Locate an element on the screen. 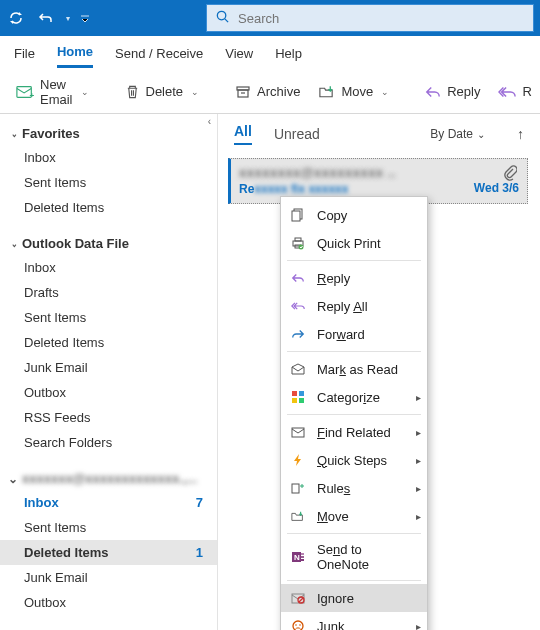 This screenshot has width=540, height=630. lightning-icon is located at coordinates (298, 460).